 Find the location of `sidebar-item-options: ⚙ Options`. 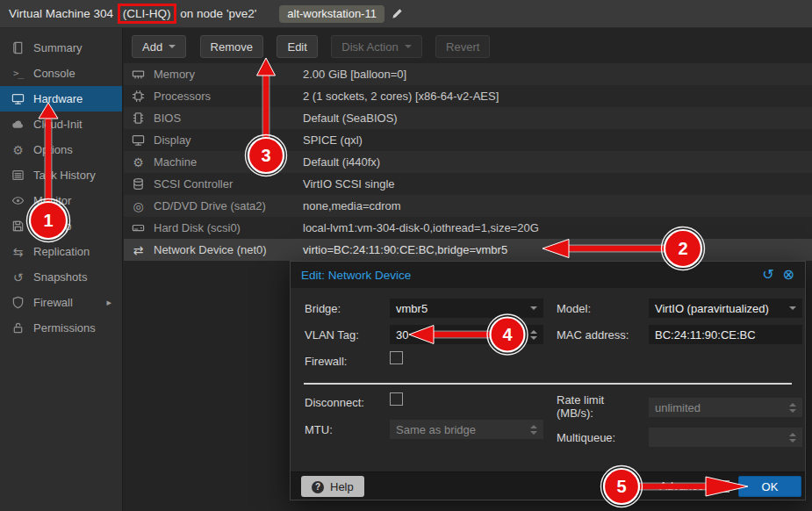

sidebar-item-options: ⚙ Options is located at coordinates (61, 149).